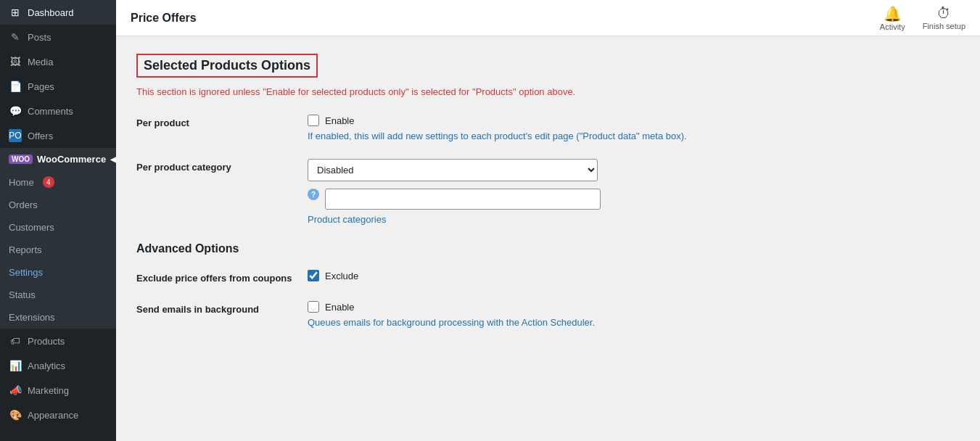 The image size is (980, 441). What do you see at coordinates (58, 111) in the screenshot?
I see `sidebar-item-comments: 💬 Comments` at bounding box center [58, 111].